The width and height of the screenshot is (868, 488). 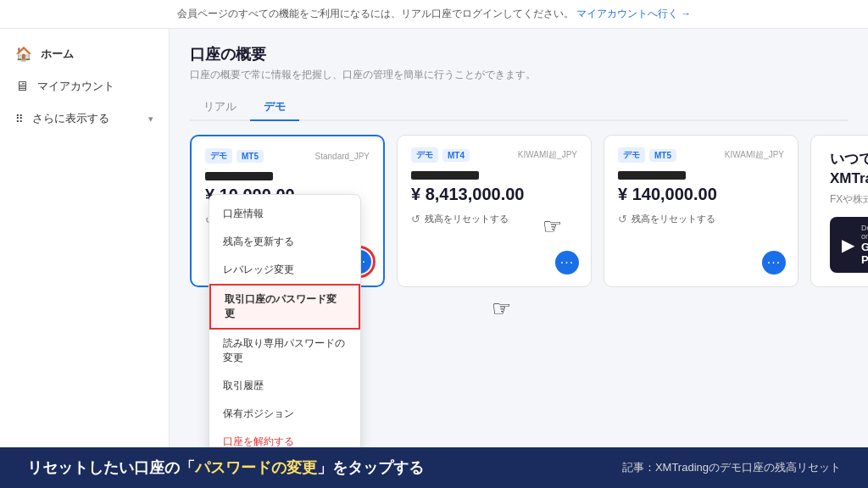 What do you see at coordinates (85, 86) in the screenshot?
I see `sidebar-item-myaccount: 🖥 マイアカウント` at bounding box center [85, 86].